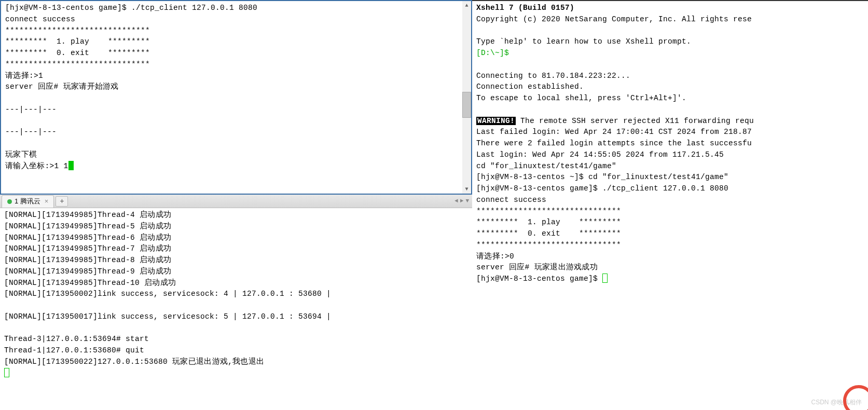 The image size is (868, 410). Describe the element at coordinates (602, 188) in the screenshot. I see `run-cmd-line: [hjx@VM-8-13-centos game]$ ./tcp_client …` at that location.